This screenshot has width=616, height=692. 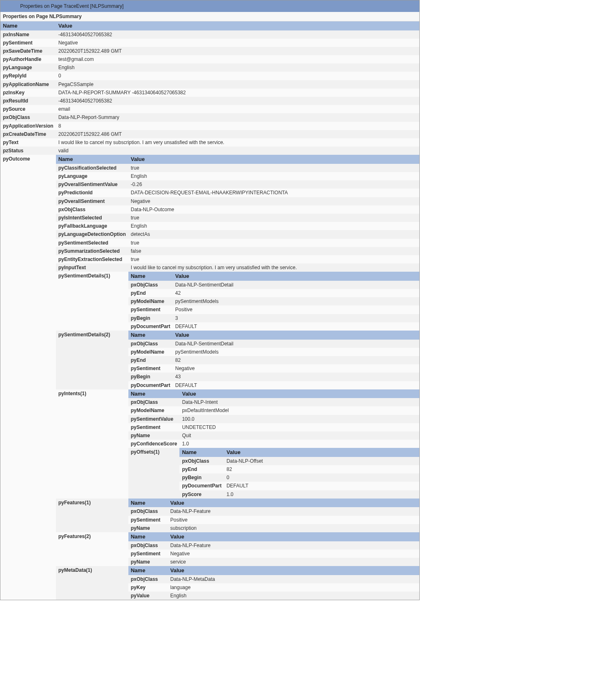 What do you see at coordinates (238, 193) in the screenshot?
I see `table-row: pyPredictionIdDATA-DECISION-REQUEST-EMAI…` at bounding box center [238, 193].